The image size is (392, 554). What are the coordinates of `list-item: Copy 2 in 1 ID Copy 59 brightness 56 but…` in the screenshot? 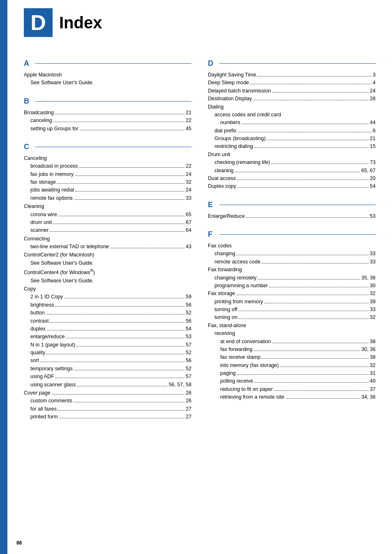 It's located at (108, 337).